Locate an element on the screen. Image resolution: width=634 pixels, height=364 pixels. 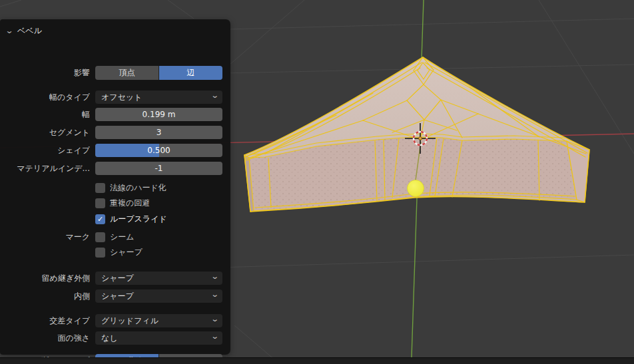
panel-title: ベベル is located at coordinates (29, 31).